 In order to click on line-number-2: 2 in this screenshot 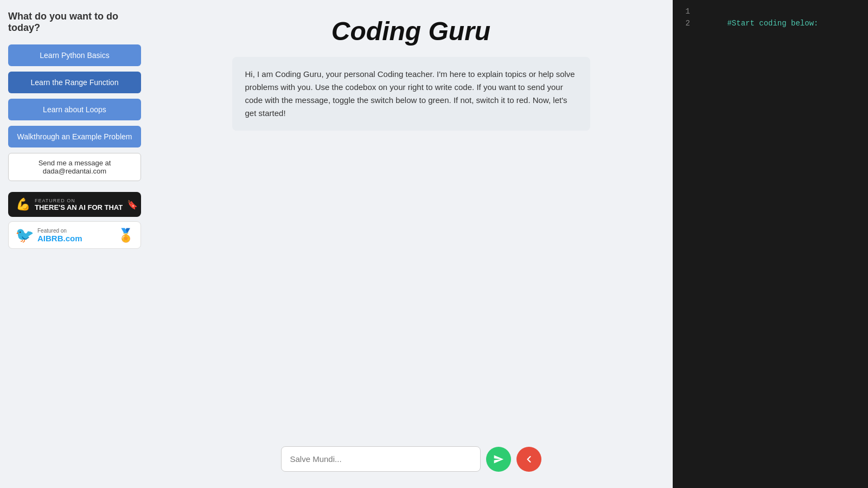, I will do `click(684, 23)`.